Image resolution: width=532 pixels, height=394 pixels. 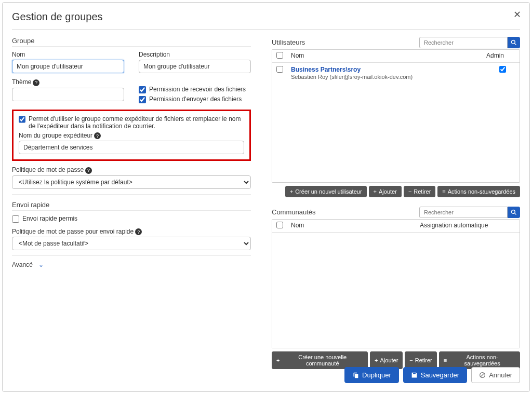 I want to click on theme-input, so click(x=68, y=94).